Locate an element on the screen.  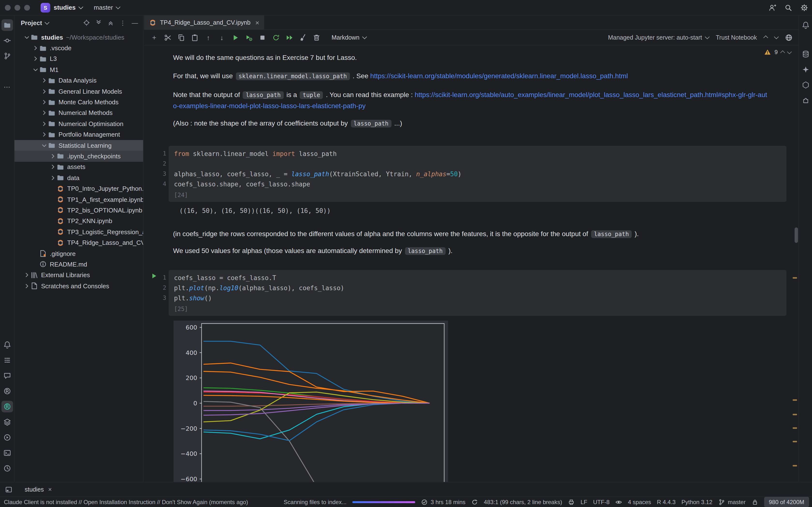
cut-cell-button is located at coordinates (168, 38).